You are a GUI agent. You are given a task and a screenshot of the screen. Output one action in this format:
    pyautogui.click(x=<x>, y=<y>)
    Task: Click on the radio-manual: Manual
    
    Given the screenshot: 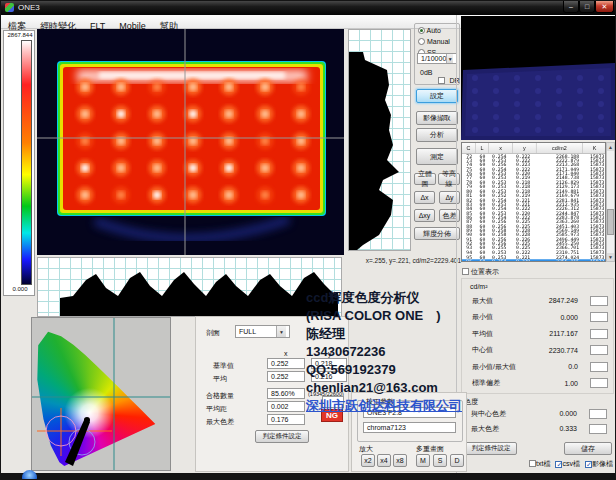 What is the action you would take?
    pyautogui.click(x=434, y=42)
    